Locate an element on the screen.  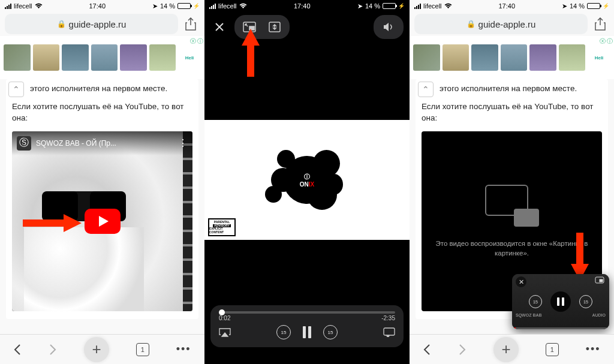
annotation-arrow-down is located at coordinates (580, 257).